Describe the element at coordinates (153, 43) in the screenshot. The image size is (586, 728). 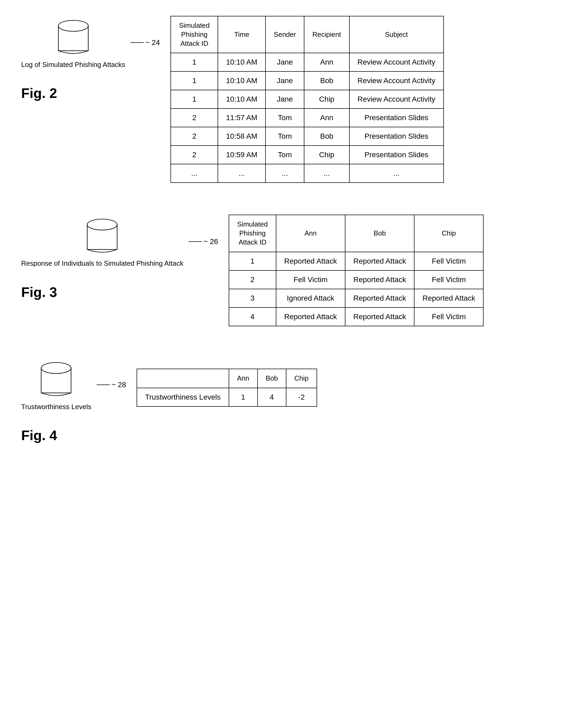
I see `fig2-cylinder-id: ~ 24` at that location.